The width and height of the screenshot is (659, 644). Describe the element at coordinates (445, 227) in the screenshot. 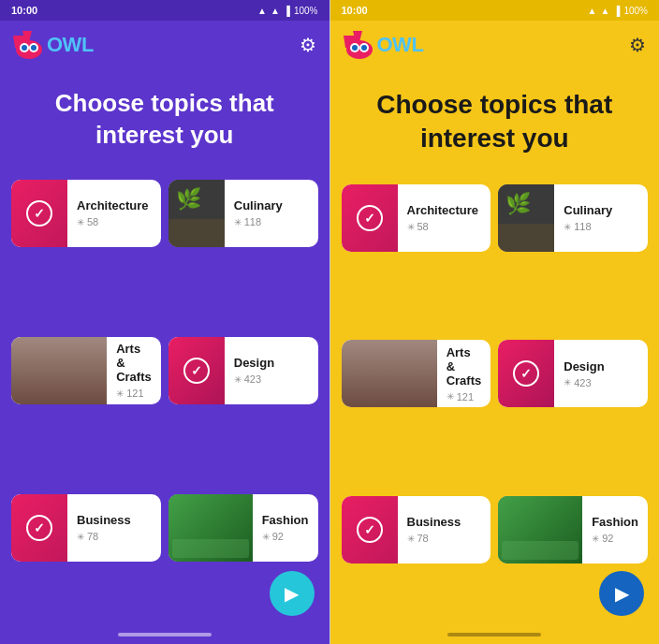

I see `topic-count: ✳ 58` at that location.